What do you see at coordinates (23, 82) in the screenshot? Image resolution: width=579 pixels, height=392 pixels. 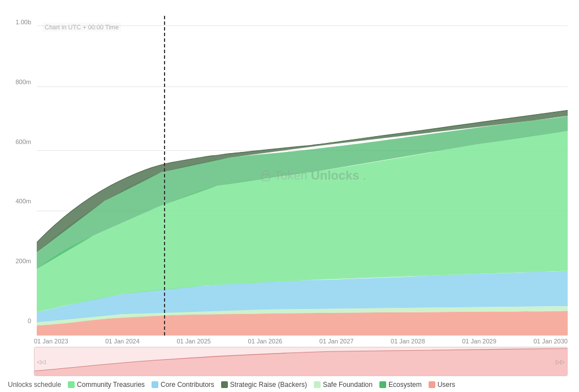 I see `y-label-800m: 800m` at bounding box center [23, 82].